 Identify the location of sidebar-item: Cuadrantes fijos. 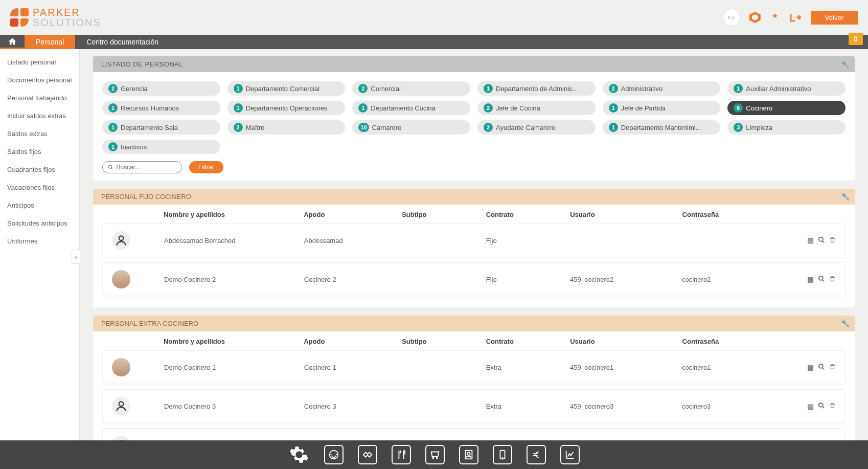
(40, 170).